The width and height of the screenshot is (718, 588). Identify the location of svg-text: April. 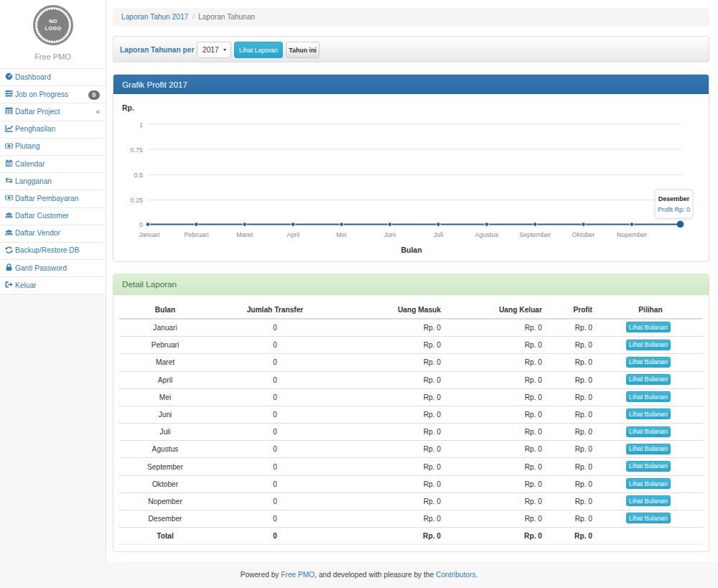
(293, 235).